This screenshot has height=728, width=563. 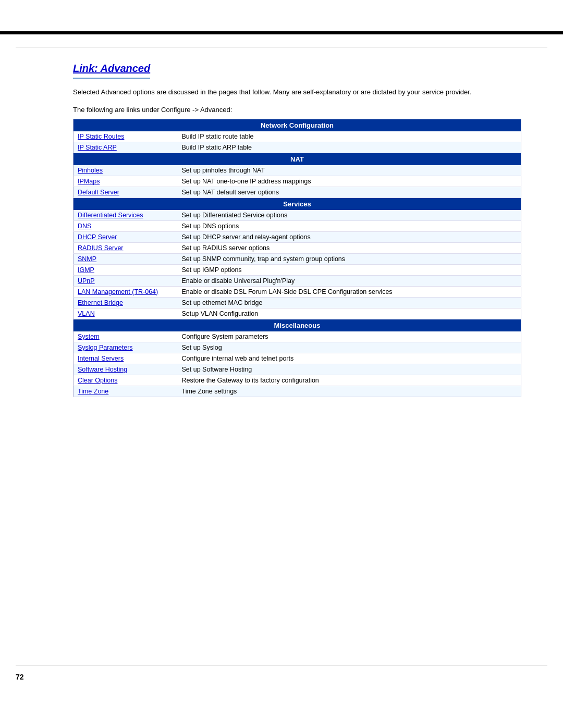 What do you see at coordinates (297, 237) in the screenshot?
I see `table-row: DHCP ServerSet up DHCP server and relay-…` at bounding box center [297, 237].